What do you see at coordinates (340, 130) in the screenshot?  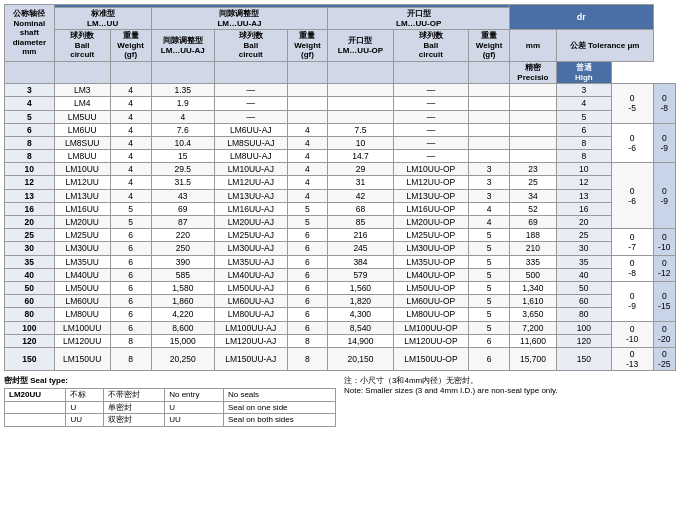 I see `table-row: 6LM6UU47.6LM6UU-AJ47.5—60-60-9` at bounding box center [340, 130].